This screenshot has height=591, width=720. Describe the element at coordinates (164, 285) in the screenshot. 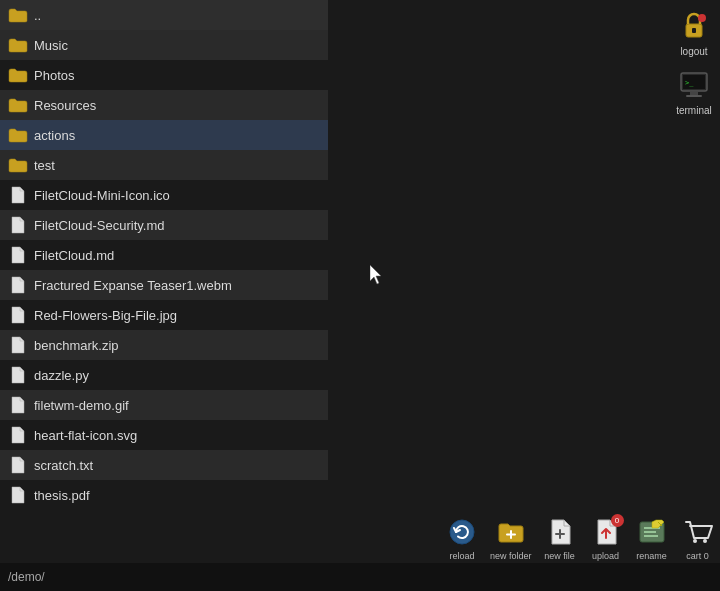

I see `file-item: Fractured Expanse Teaser1.webm` at that location.